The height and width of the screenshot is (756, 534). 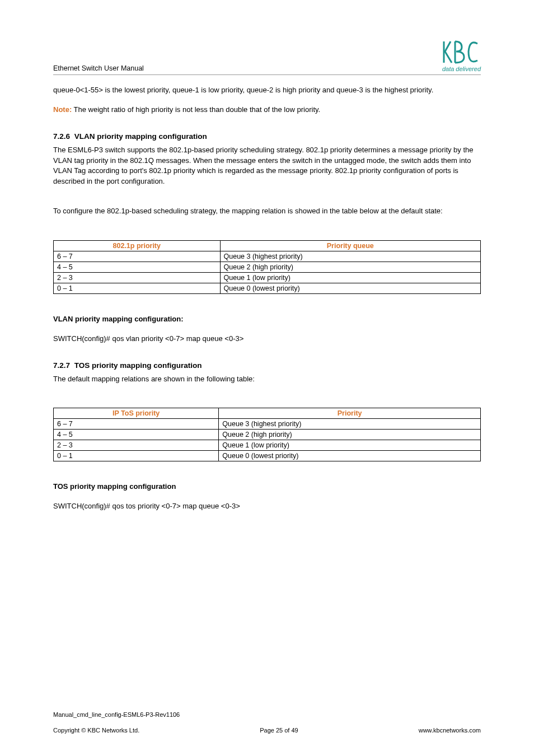 I want to click on footer-revision: Manual_cmd_line_config-ESML6-P3-Rev1106, so click(x=267, y=715).